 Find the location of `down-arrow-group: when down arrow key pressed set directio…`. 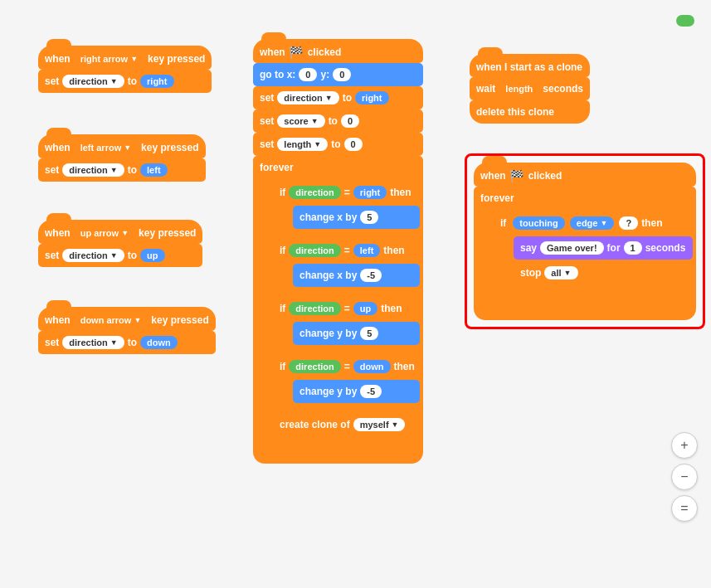

down-arrow-group: when down arrow key pressed set directio… is located at coordinates (127, 330).